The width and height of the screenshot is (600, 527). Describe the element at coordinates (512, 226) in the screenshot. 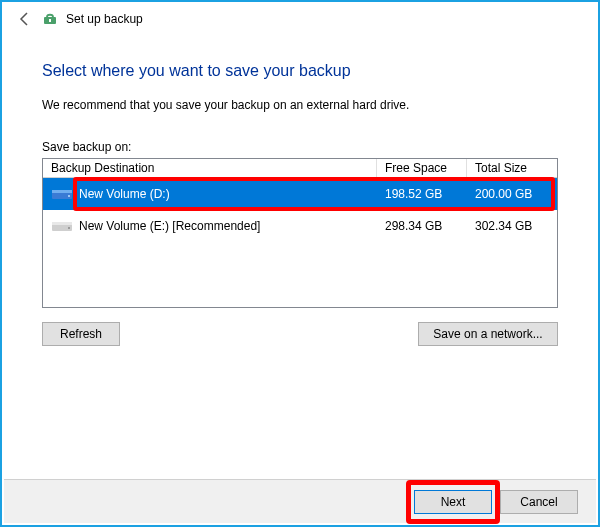

I see `destination-total: 302.34 GB` at that location.